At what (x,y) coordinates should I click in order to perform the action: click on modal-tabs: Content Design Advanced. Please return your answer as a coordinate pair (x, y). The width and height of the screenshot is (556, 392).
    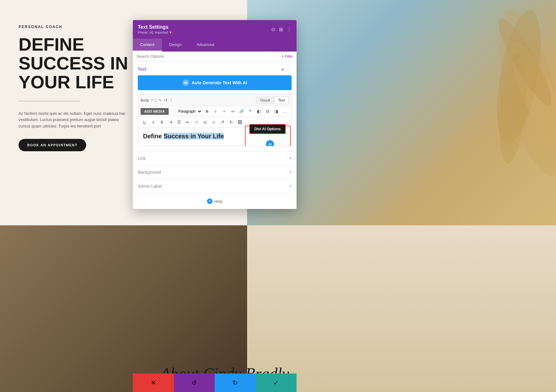
    Looking at the image, I should click on (215, 45).